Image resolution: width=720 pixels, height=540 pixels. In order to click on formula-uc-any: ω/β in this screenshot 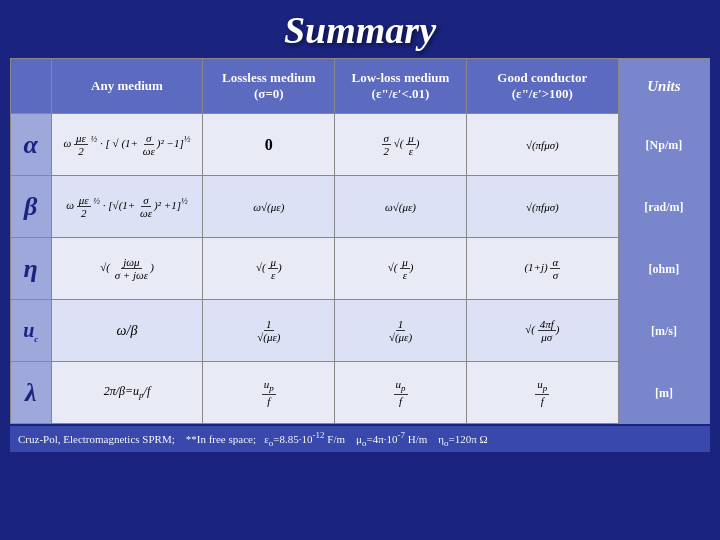, I will do `click(127, 331)`.